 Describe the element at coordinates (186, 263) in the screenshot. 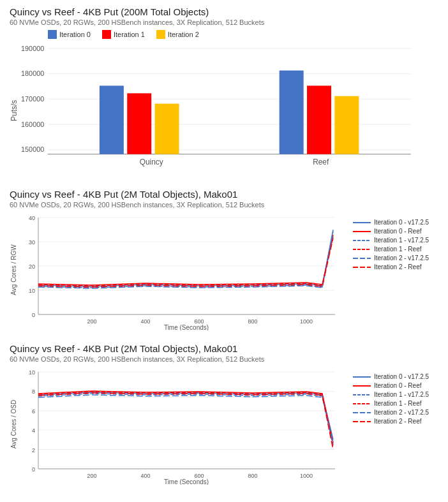

I see `line-iter2-reef` at that location.